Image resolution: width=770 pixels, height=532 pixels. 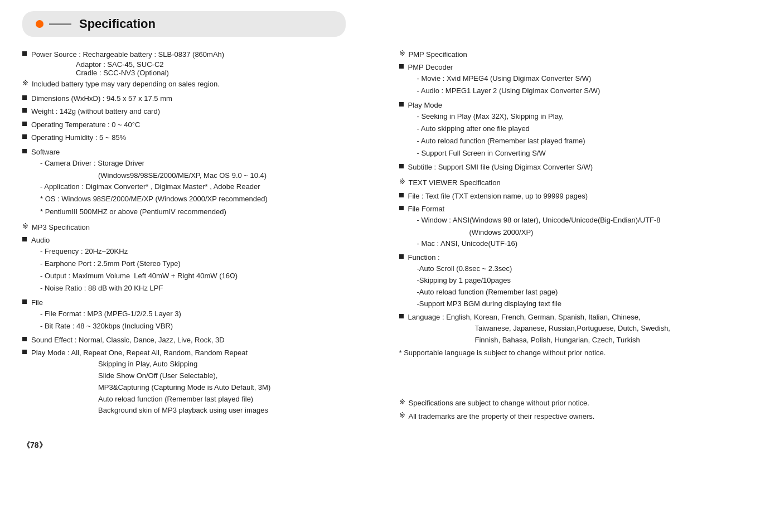 I want to click on list-item: Play Mode - Seeking in Play (Max 32X), S…, so click(x=574, y=130).